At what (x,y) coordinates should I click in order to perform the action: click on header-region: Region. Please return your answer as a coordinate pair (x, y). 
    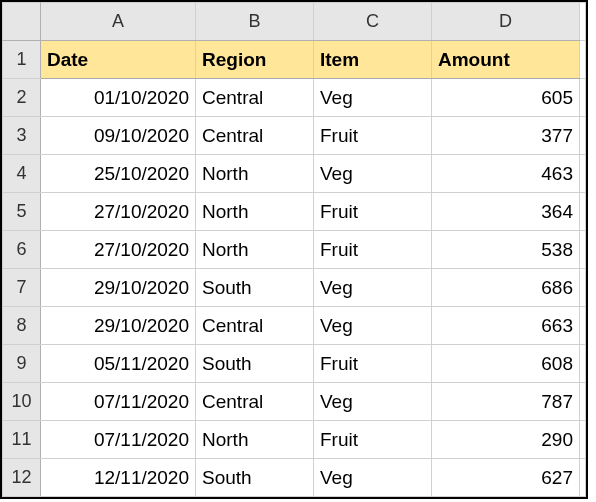
    Looking at the image, I should click on (255, 60).